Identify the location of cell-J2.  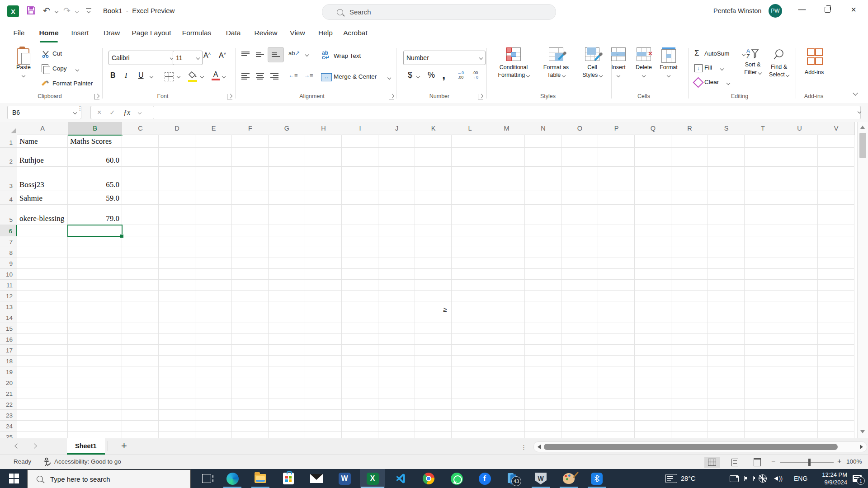
(397, 157).